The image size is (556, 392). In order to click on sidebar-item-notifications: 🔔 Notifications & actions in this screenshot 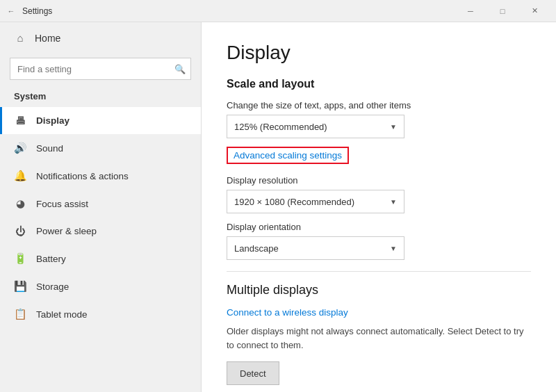, I will do `click(100, 176)`.